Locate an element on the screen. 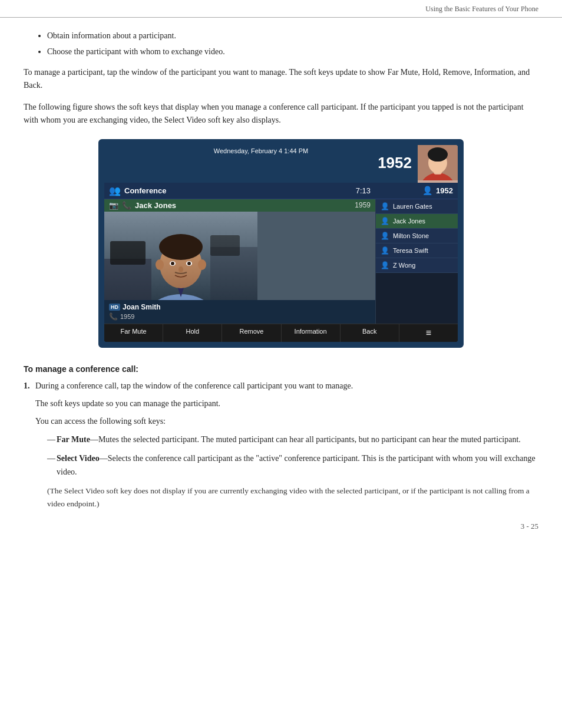  participant-icon-1: 👤 is located at coordinates (385, 206).